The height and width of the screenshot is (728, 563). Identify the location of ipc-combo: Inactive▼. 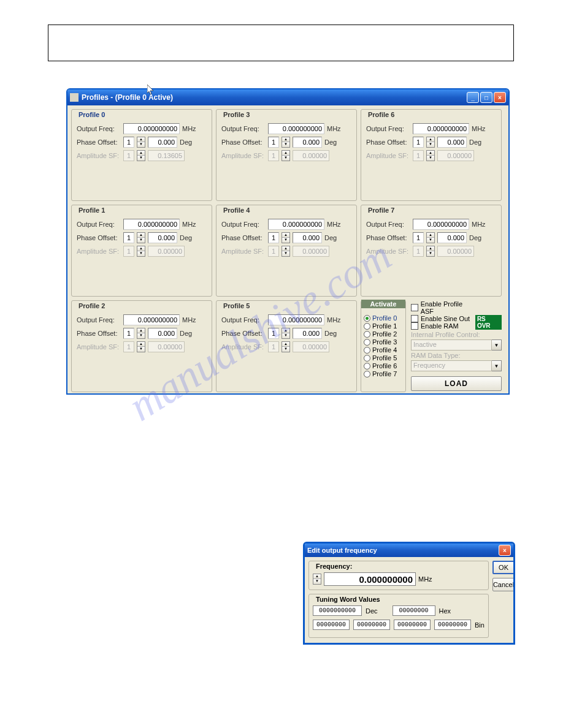
(456, 345).